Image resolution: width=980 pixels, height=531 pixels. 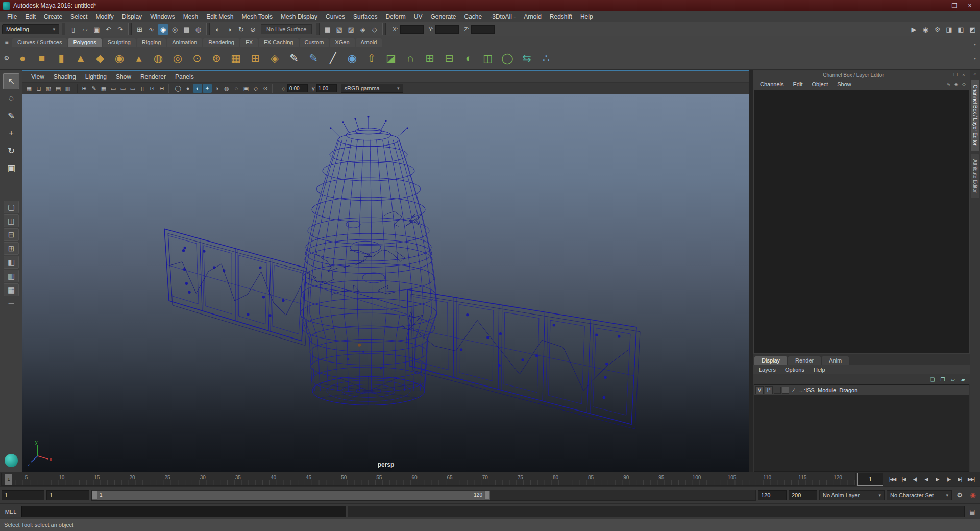 I want to click on snap-to-grids-icon: ⊞, so click(x=140, y=30).